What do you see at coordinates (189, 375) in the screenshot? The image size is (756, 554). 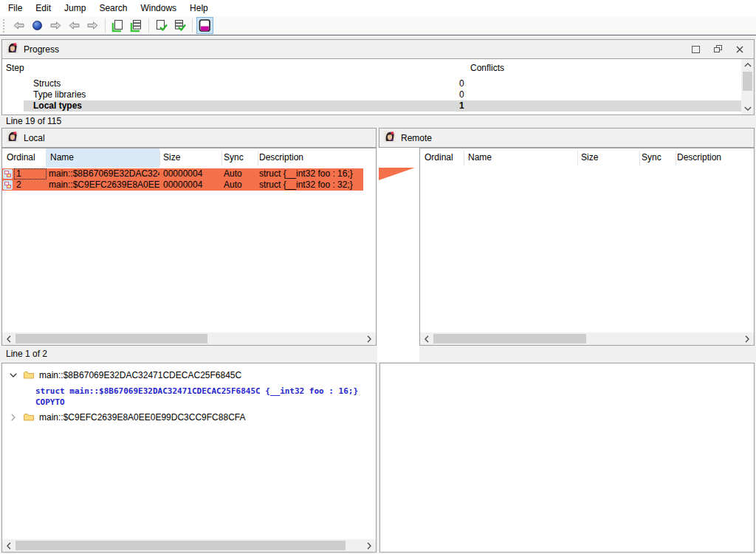 I see `tree-item: main::$8B67069E32DAC32471CDECAC25F6845C` at bounding box center [189, 375].